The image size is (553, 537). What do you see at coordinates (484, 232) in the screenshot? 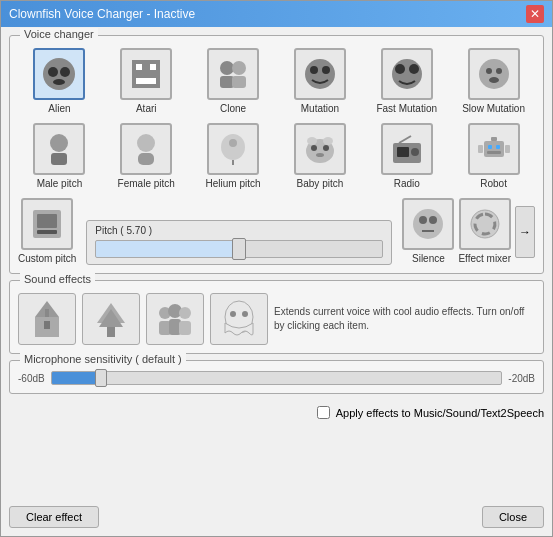
I see `effect-mixer-item: Effect mixer` at bounding box center [484, 232].